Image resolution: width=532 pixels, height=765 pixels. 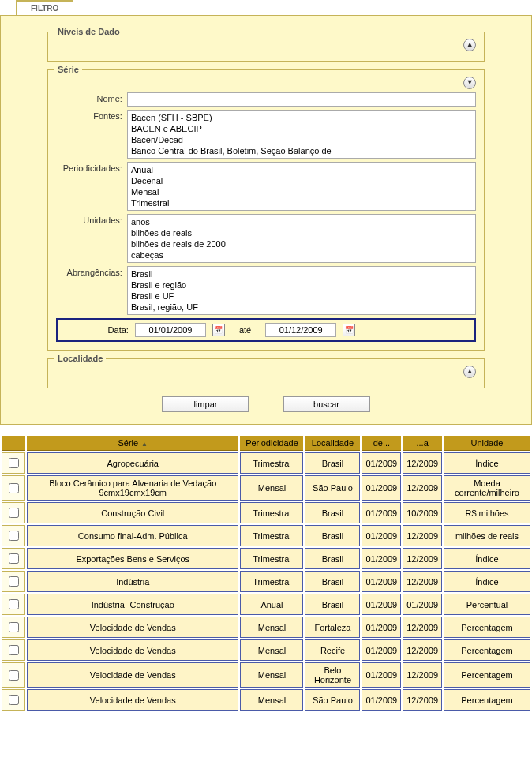 What do you see at coordinates (302, 238) in the screenshot?
I see `listbox-unidades: anosbilhões de reaisbilhões de reais de …` at bounding box center [302, 238].